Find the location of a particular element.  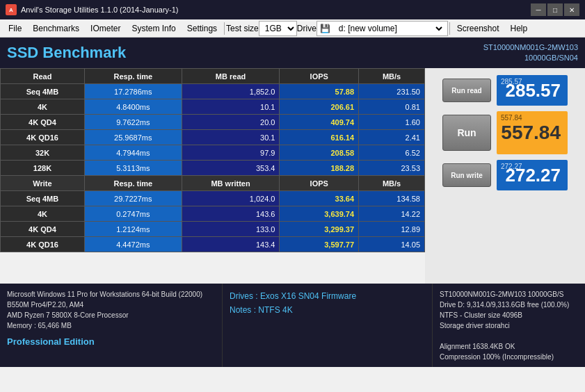

read-128k-label: 128K is located at coordinates (43, 168).